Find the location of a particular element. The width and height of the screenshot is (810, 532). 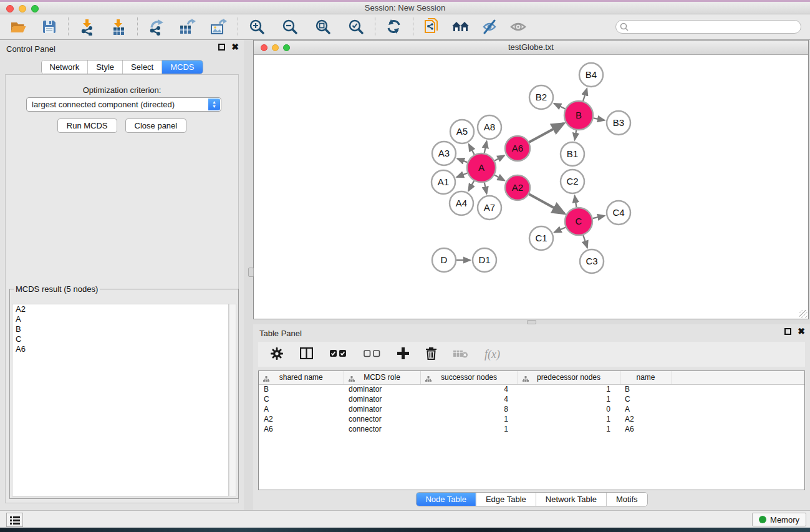

node-A: A is located at coordinates (481, 168).